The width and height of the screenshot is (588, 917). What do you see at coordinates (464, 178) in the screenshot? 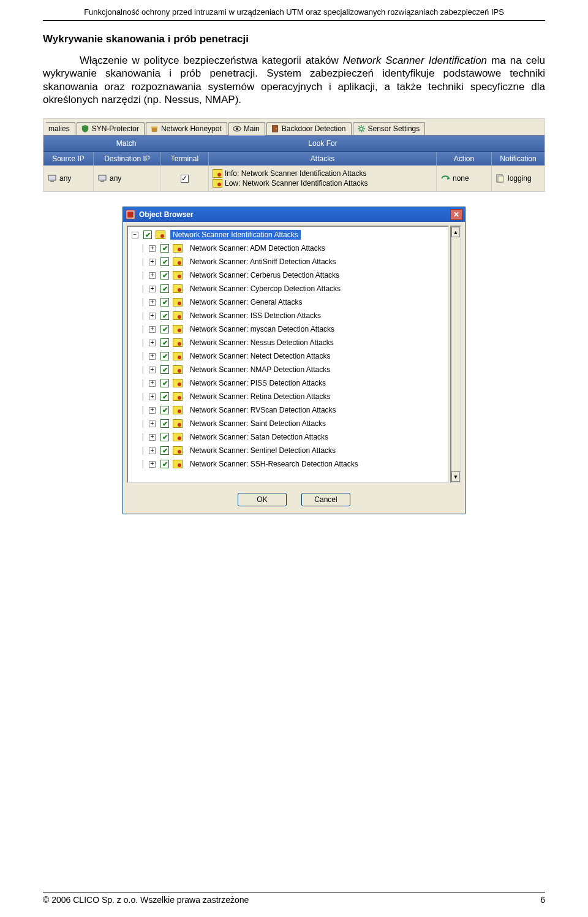
I see `cell-action: none` at bounding box center [464, 178].